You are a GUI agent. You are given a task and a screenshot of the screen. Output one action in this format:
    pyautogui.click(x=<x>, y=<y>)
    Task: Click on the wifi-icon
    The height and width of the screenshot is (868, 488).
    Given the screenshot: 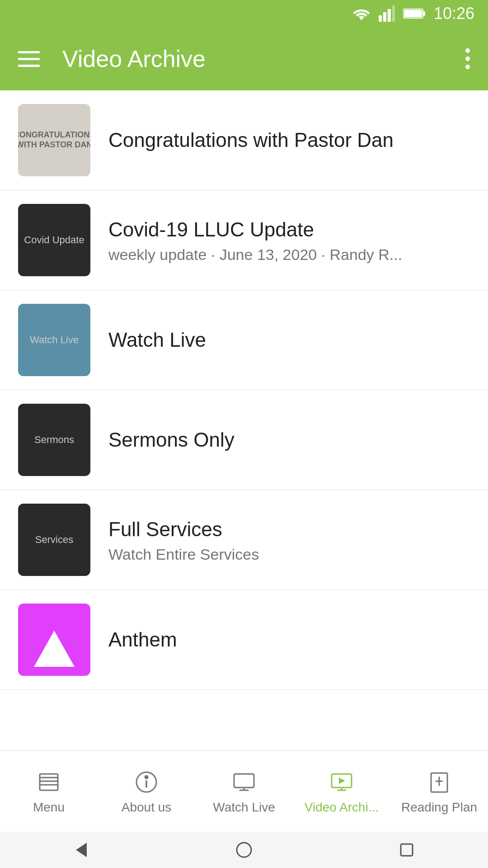 What is the action you would take?
    pyautogui.click(x=361, y=14)
    